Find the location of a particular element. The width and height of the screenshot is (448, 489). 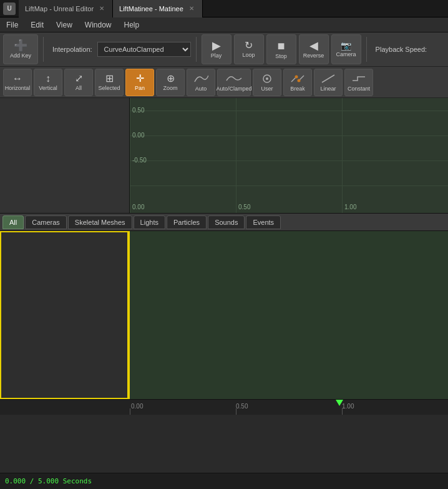

grid-label-x2: 0.50 is located at coordinates (245, 207).